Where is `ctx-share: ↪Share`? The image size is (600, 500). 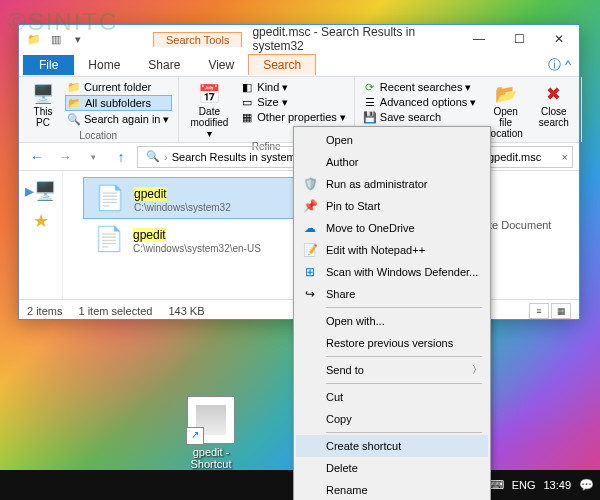 ctx-share: ↪Share is located at coordinates (392, 294).